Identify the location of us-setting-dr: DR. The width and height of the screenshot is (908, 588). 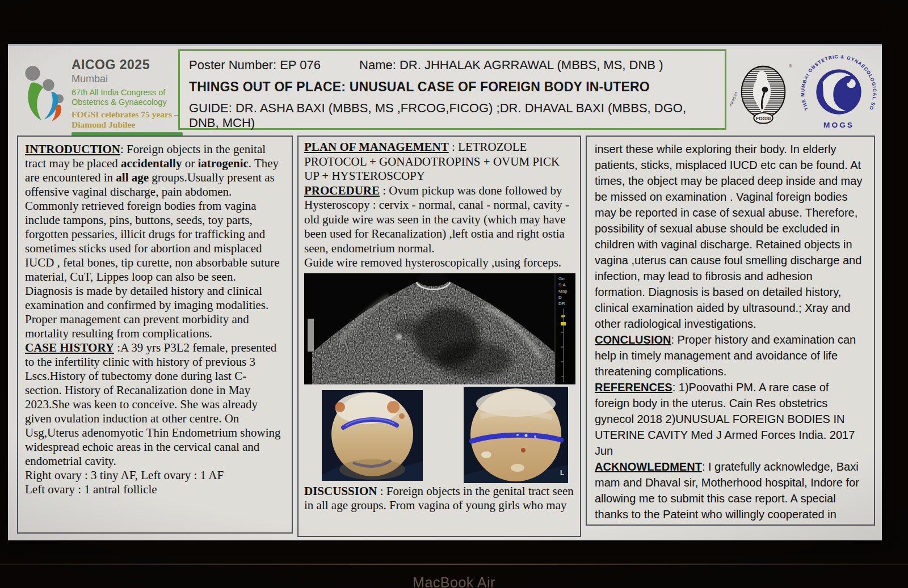
(562, 304).